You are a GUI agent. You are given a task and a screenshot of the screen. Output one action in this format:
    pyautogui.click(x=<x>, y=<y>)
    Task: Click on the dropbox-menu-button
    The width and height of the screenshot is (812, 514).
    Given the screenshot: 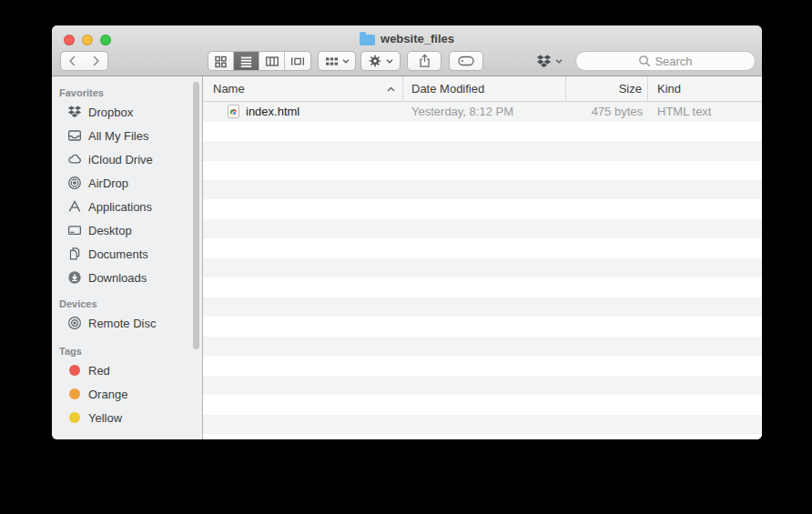 What is the action you would take?
    pyautogui.click(x=549, y=61)
    